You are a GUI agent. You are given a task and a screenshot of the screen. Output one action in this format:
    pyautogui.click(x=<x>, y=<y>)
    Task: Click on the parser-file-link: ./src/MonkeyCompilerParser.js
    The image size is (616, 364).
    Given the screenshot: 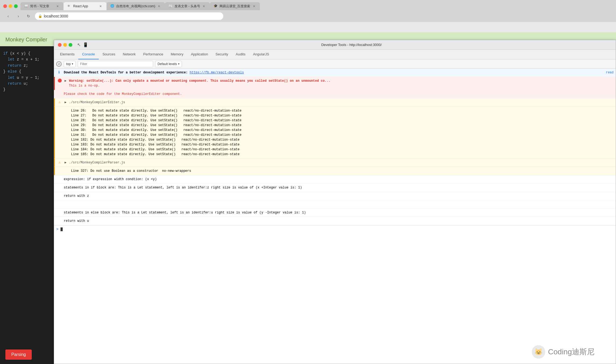 What is the action you would take?
    pyautogui.click(x=97, y=163)
    